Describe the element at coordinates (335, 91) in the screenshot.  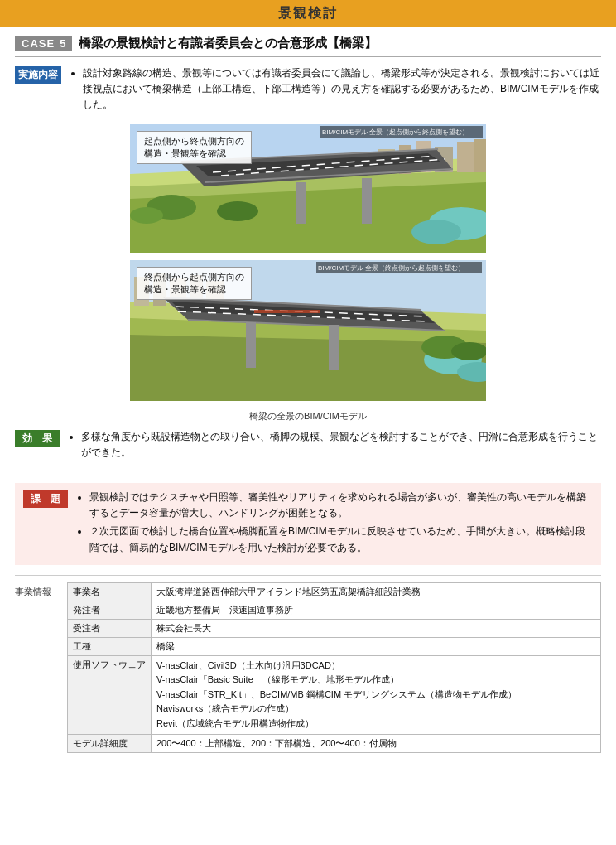
I see `implementation-content: 設計対象路線の構造、景観等については有識者委員会にて議論し、橋梁形式等が決定され…` at that location.